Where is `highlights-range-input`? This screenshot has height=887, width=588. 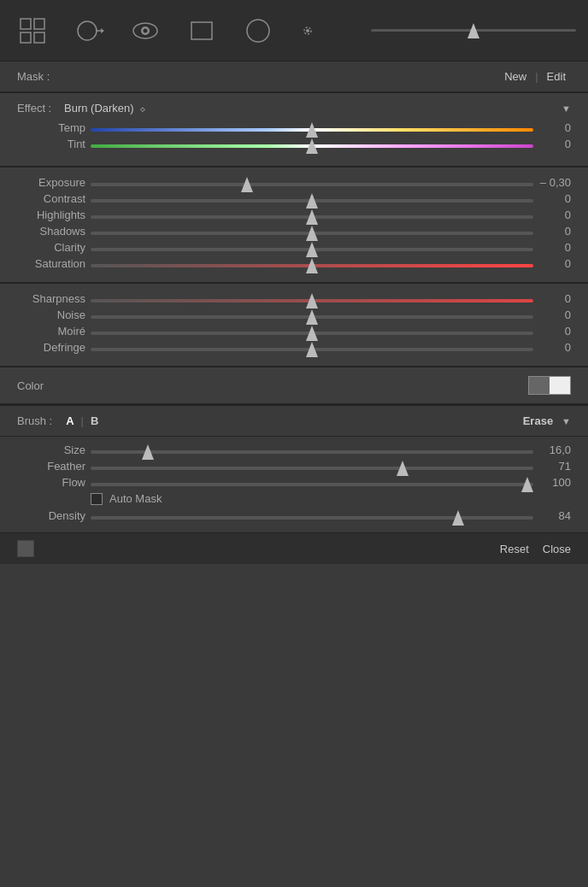 highlights-range-input is located at coordinates (312, 217).